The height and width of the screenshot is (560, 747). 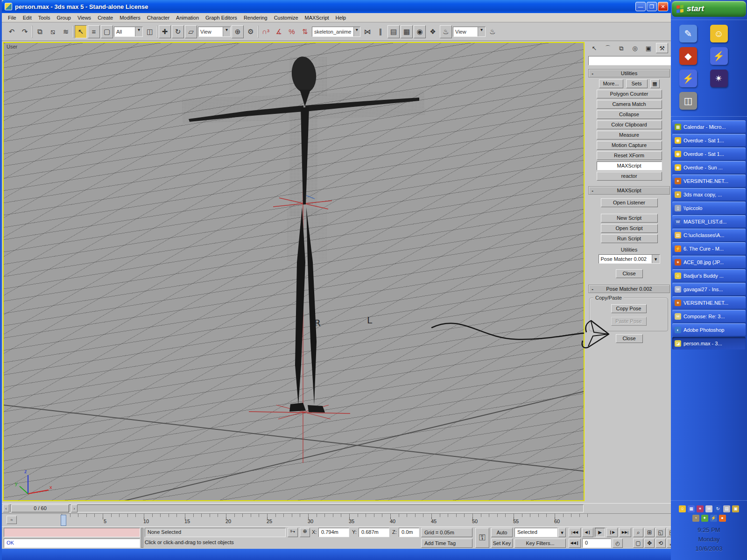 What do you see at coordinates (661, 543) in the screenshot?
I see `arc-rotate-icon: ⟲` at bounding box center [661, 543].